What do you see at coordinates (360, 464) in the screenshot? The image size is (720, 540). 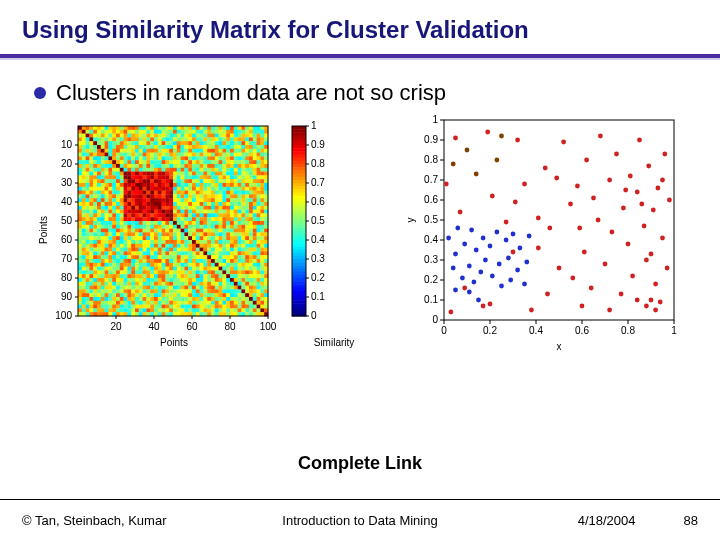 I see `figure-caption: Complete Link` at bounding box center [360, 464].